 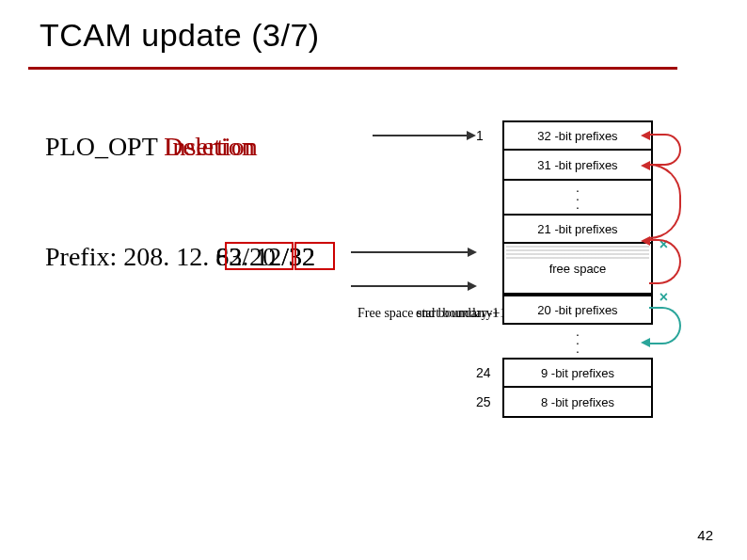 I want to click on free-shade, so click(x=578, y=252).